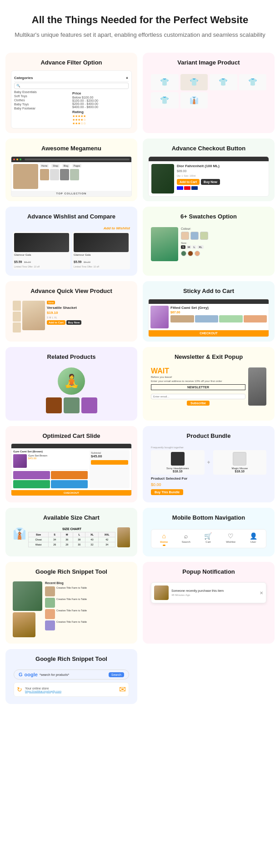 This screenshot has height=868, width=280. Describe the element at coordinates (100, 93) in the screenshot. I see `price-label: Price` at that location.